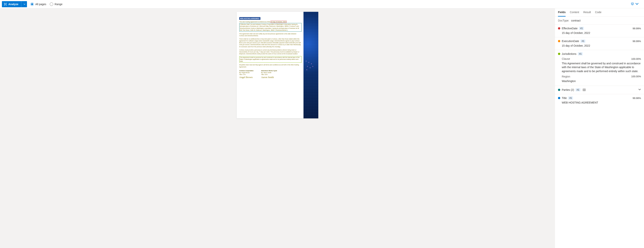 This screenshot has width=644, height=248. I want to click on page-decorative-art, so click(311, 65).